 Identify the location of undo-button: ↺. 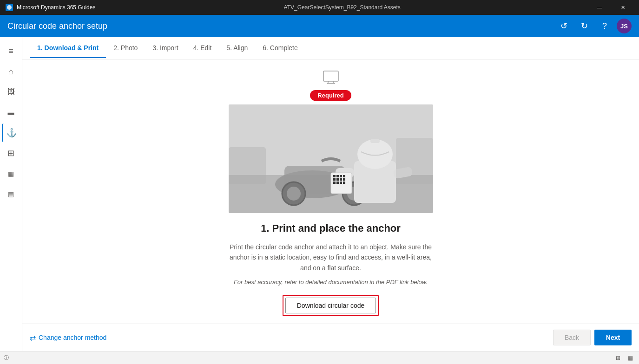
(564, 26).